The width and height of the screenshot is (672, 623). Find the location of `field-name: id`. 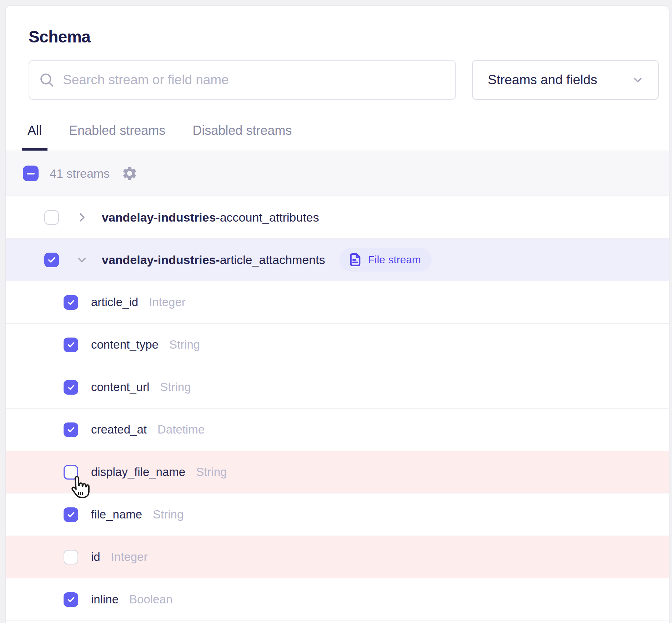

field-name: id is located at coordinates (96, 557).